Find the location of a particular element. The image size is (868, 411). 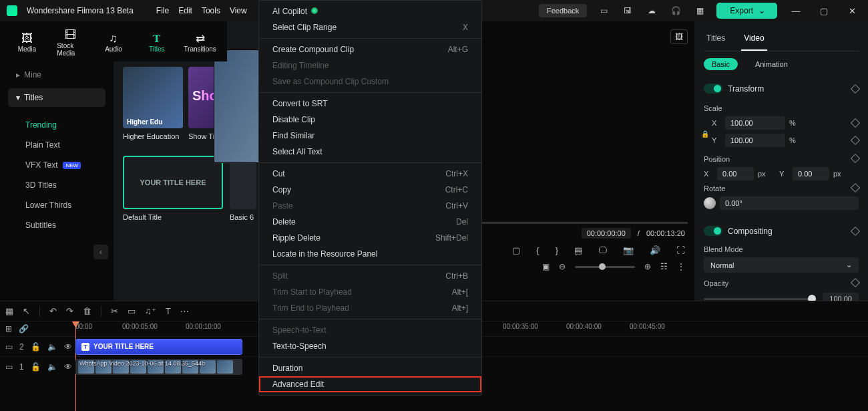

tab-titles-inspector: Titles is located at coordinates (716, 39).